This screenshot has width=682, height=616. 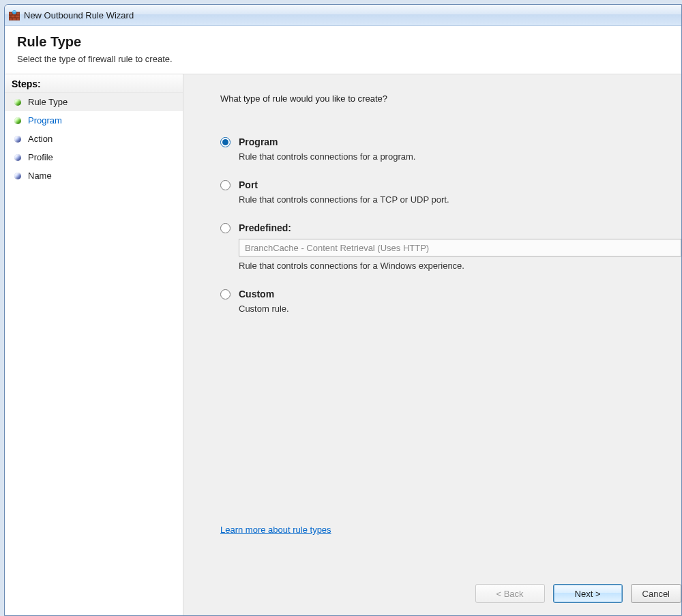 I want to click on option-port-label: Port, so click(x=248, y=185).